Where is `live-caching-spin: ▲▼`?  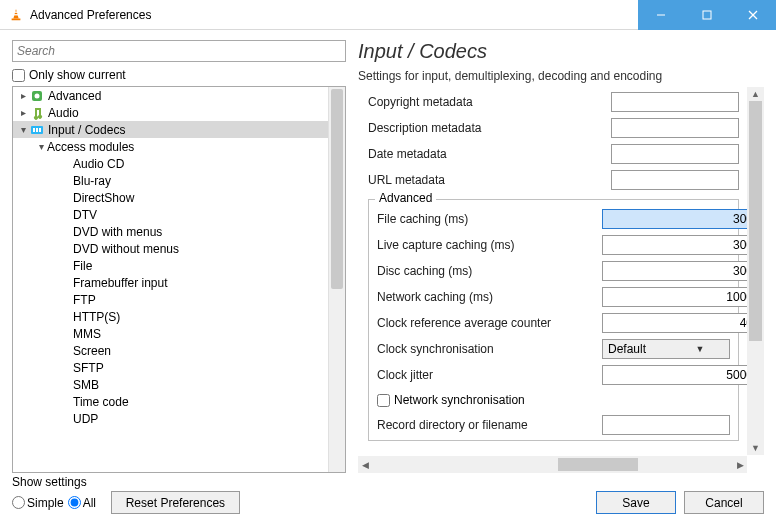
live-caching-spin: ▲▼ is located at coordinates (666, 245).